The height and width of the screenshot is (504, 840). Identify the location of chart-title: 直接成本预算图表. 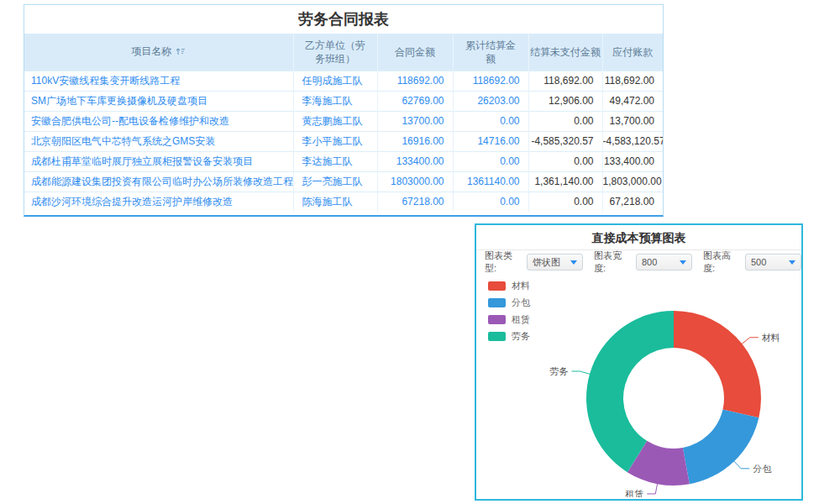
(638, 238).